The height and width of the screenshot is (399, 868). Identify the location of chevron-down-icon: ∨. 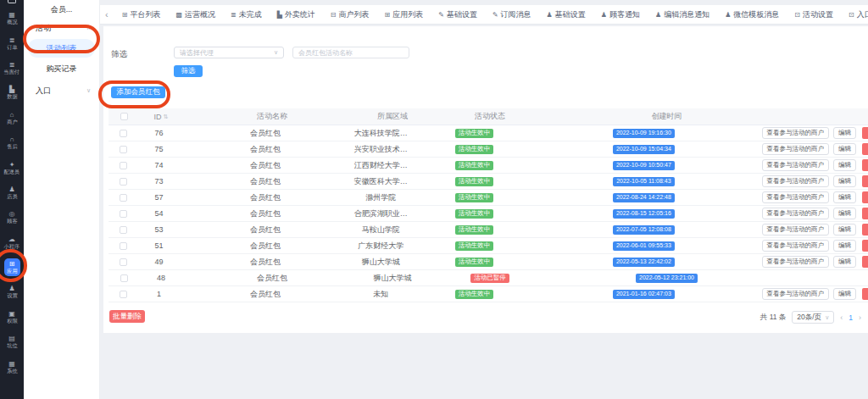
(276, 53).